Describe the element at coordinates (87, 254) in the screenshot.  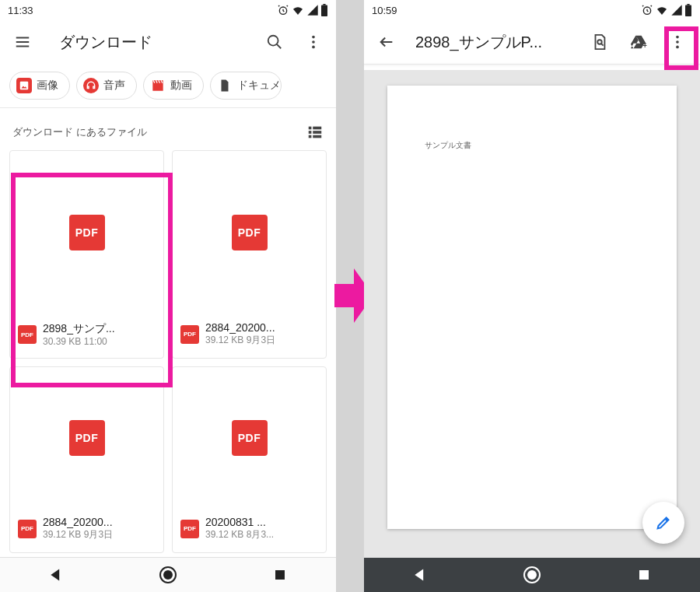
I see `file-tile: PDF PDF 2898_サンプ... 30.39 KB 11:00` at that location.